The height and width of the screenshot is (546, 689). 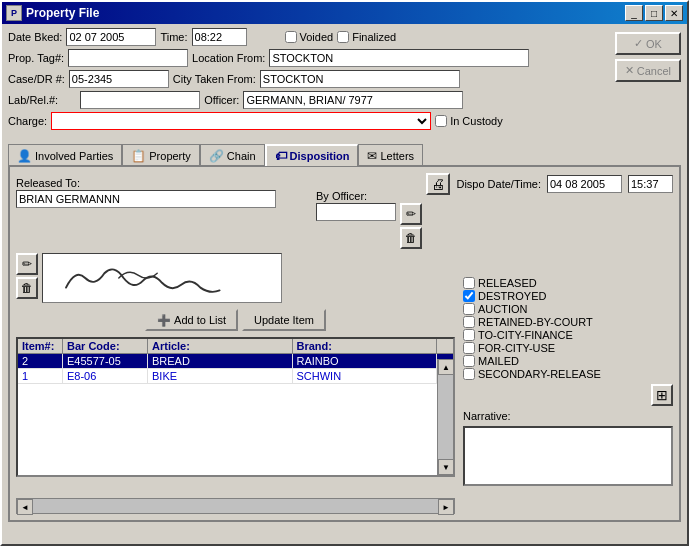 What do you see at coordinates (24, 156) in the screenshot?
I see `involved-parties-icon: 👤` at bounding box center [24, 156].